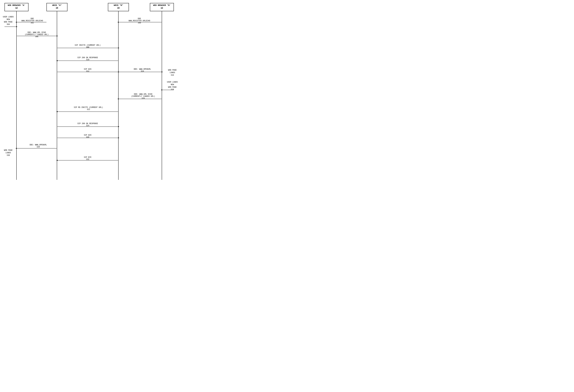  What do you see at coordinates (162, 8) in the screenshot?
I see `actor-web-browser-b-sub: 12` at bounding box center [162, 8].